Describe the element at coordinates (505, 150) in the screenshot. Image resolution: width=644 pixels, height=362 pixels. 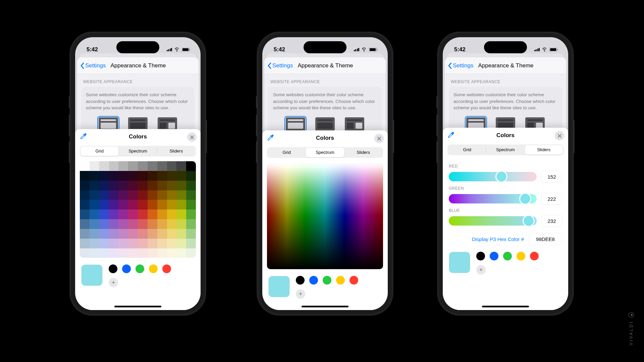
I see `tab-spectrum: Spectrum` at that location.